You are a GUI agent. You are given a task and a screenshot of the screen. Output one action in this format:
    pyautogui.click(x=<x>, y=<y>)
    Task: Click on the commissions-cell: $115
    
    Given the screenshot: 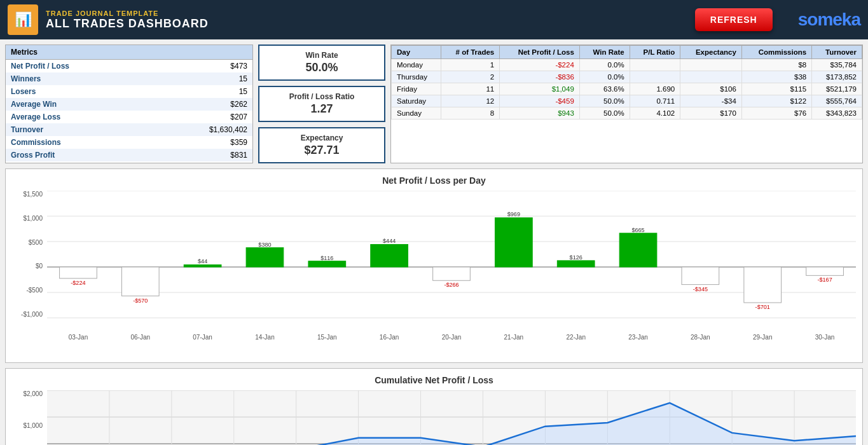 What is the action you would take?
    pyautogui.click(x=776, y=89)
    